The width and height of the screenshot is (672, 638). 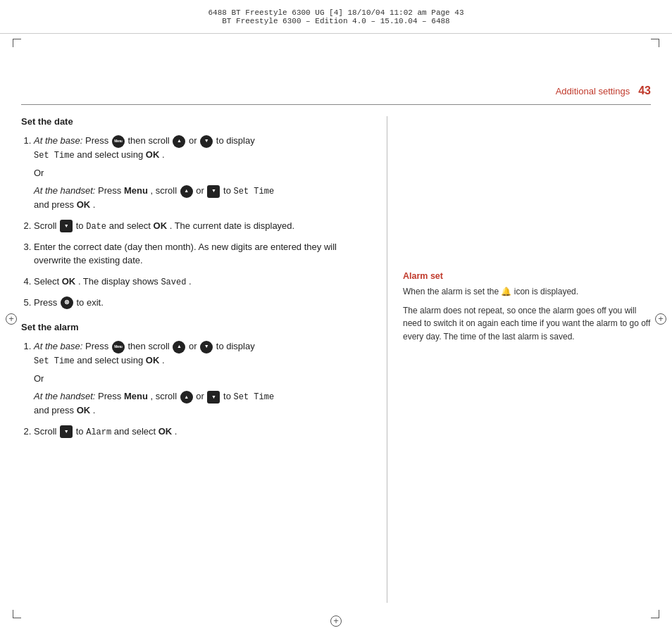 What do you see at coordinates (69, 282) in the screenshot?
I see `step4-ok: OK` at bounding box center [69, 282].